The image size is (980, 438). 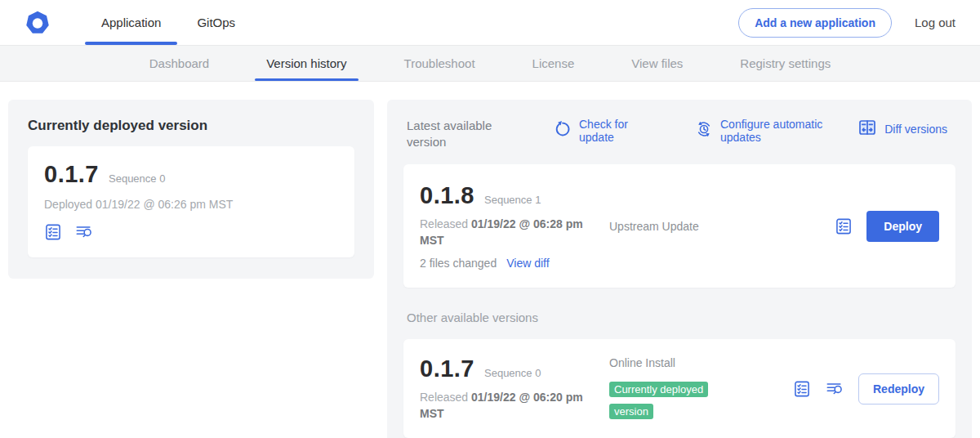 I want to click on deploy-button: Deploy, so click(x=903, y=226).